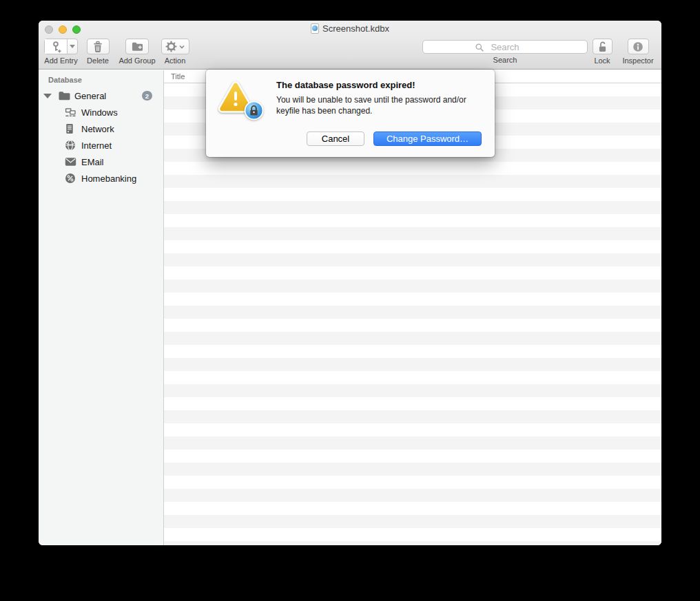  What do you see at coordinates (505, 51) in the screenshot?
I see `search-item: Search` at bounding box center [505, 51].